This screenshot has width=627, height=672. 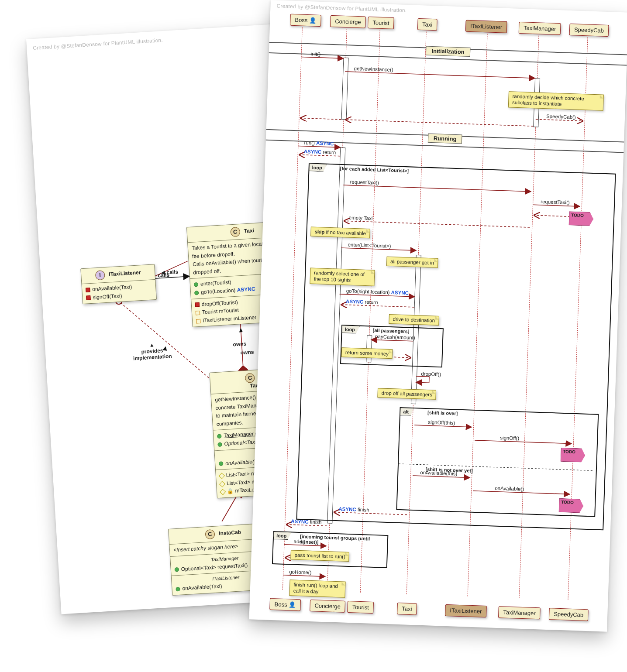 What do you see at coordinates (216, 283) in the screenshot?
I see `method: enter(Tourist)` at bounding box center [216, 283].